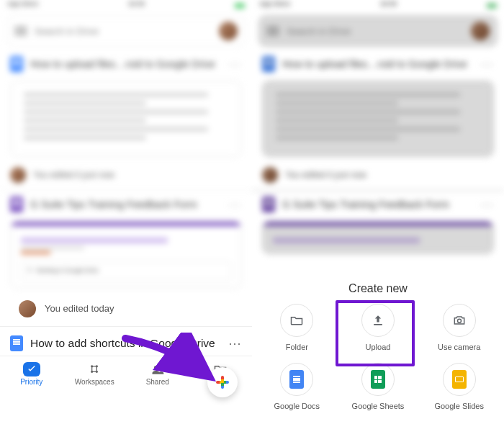  Describe the element at coordinates (130, 204) in the screenshot. I see `file-title: G Suite Tips Training Feedback Form` at that location.